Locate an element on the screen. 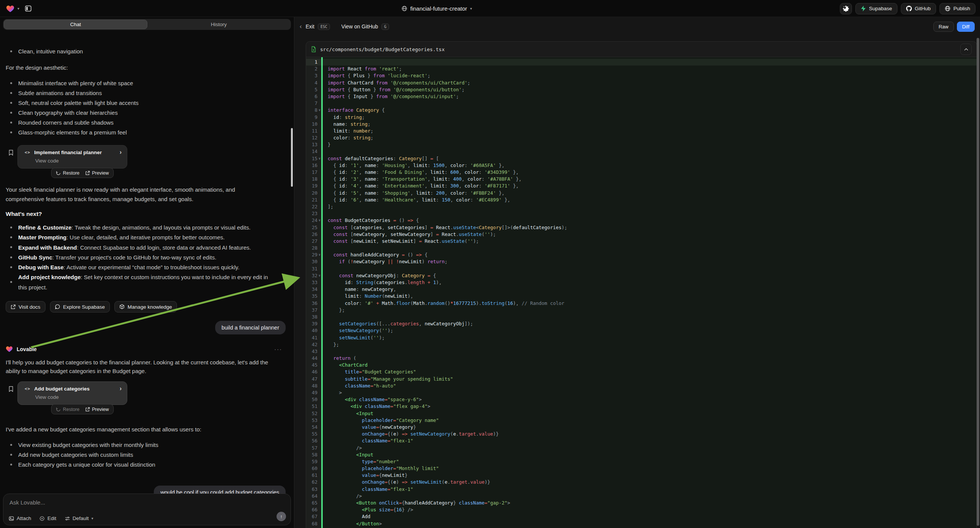 This screenshot has width=980, height=528. code-line-55: 55 onChange={(e) => setNewCategory(e.tar… is located at coordinates (641, 434).